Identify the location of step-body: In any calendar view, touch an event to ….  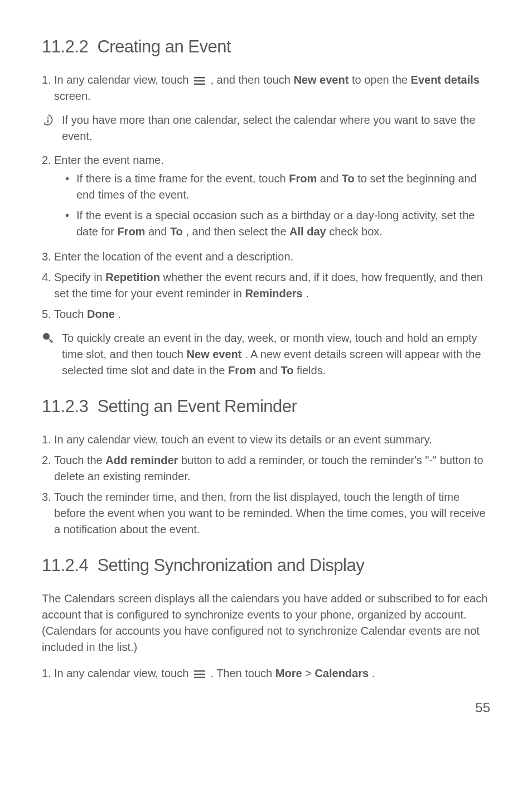
(272, 439).